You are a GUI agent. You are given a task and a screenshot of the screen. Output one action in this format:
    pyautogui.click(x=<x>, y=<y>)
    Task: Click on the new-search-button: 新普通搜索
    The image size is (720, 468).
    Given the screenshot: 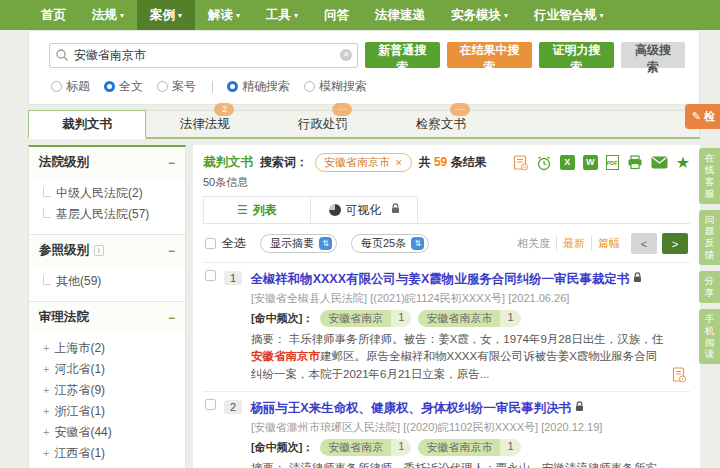 What is the action you would take?
    pyautogui.click(x=402, y=55)
    